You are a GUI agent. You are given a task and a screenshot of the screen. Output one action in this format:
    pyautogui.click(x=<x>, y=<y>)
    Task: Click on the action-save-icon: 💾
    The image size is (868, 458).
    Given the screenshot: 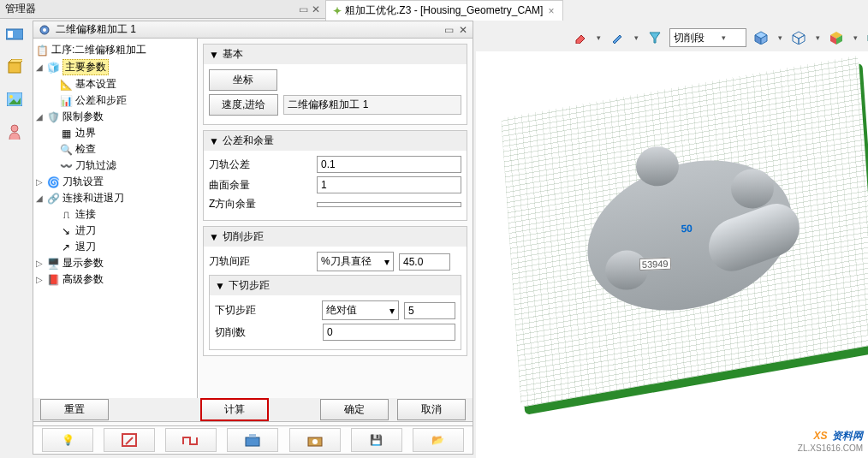 What is the action you would take?
    pyautogui.click(x=377, y=440)
    